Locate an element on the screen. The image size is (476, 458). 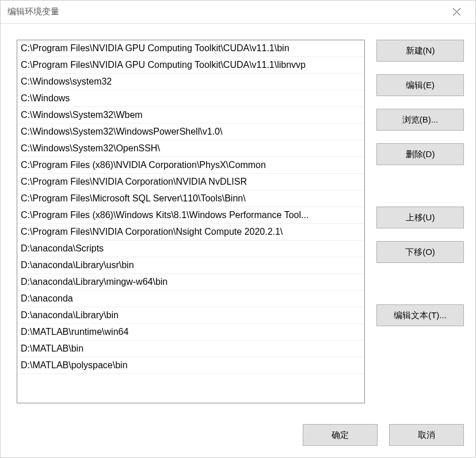
list-item: D:\MATLAB\polyspace\bin is located at coordinates (191, 366).